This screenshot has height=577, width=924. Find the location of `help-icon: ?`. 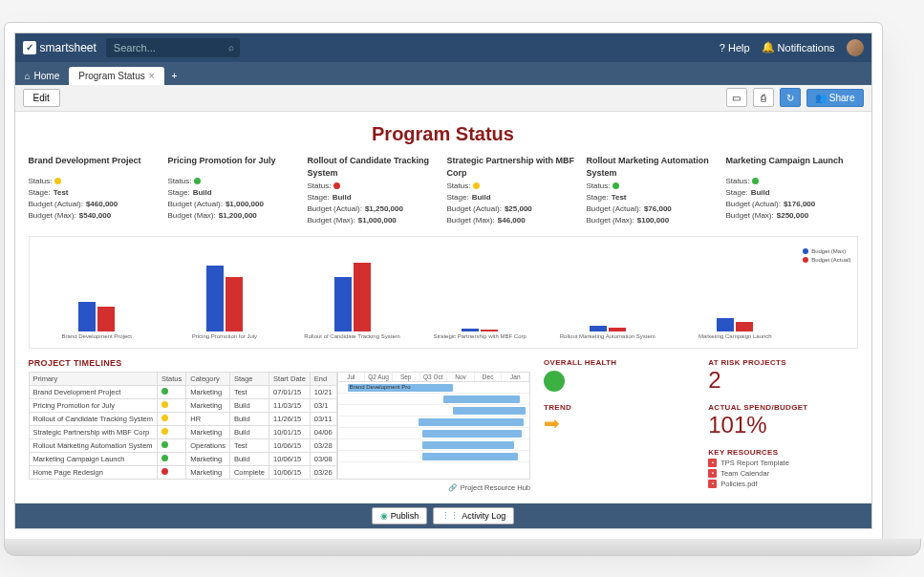

help-icon: ? is located at coordinates (722, 48).